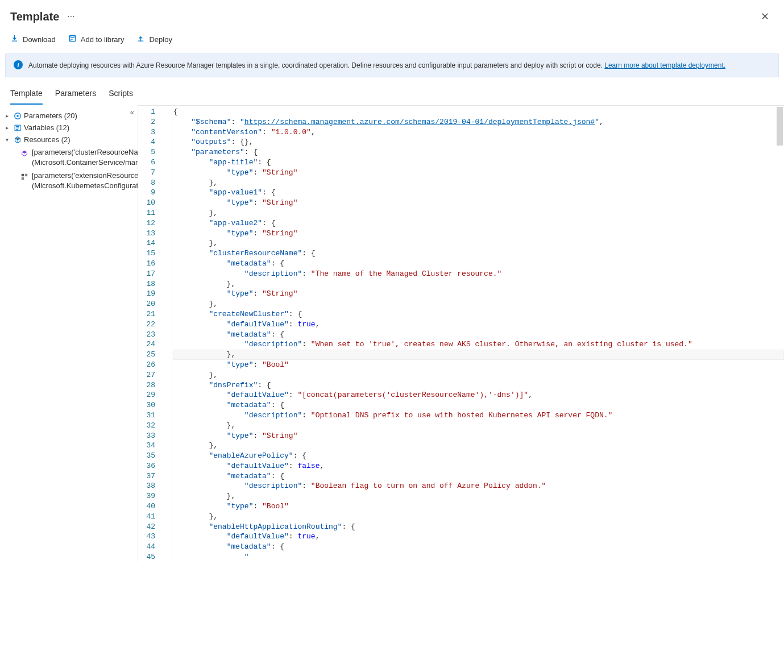  What do you see at coordinates (765, 16) in the screenshot?
I see `close-icon: ✕` at bounding box center [765, 16].